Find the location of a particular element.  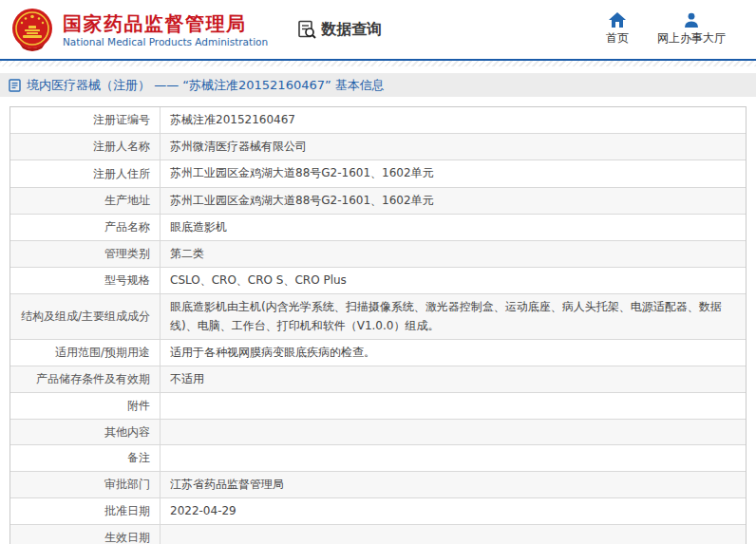

row-label: 注册证编号 is located at coordinates (85, 120).